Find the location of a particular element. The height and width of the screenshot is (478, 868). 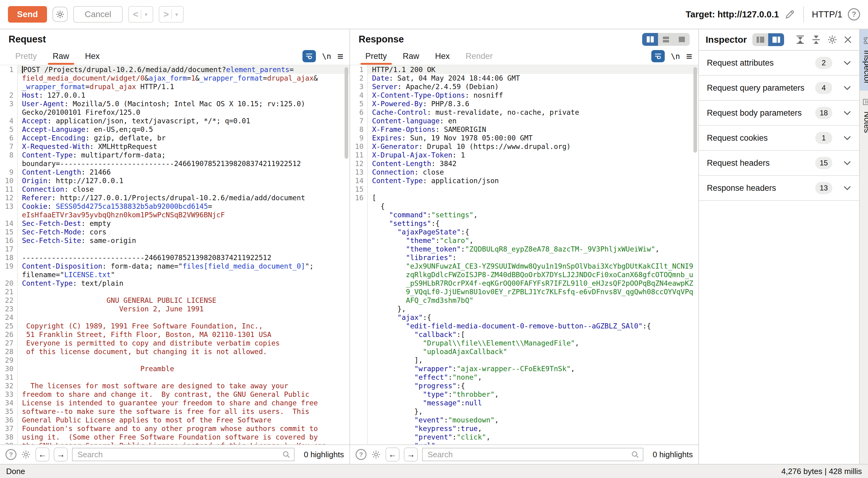

inspector-section-request-body-parameters: Request body parameters 18 is located at coordinates (779, 113).